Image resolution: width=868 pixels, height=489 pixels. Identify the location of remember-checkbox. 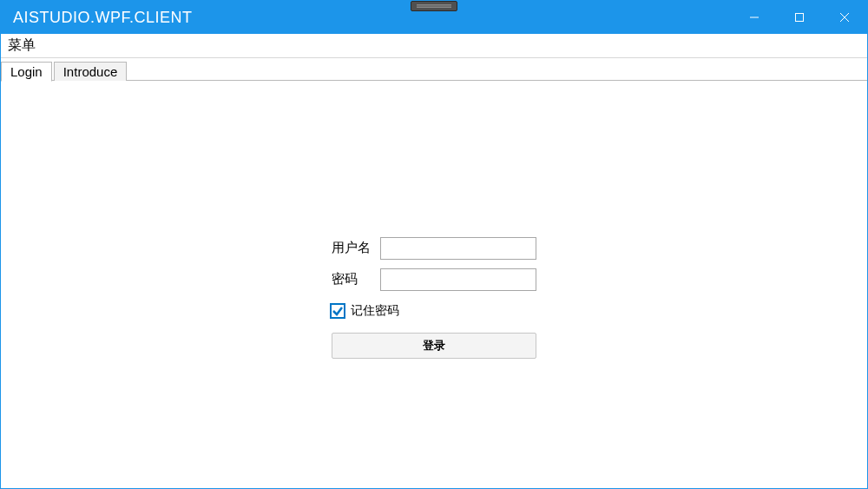
(338, 311).